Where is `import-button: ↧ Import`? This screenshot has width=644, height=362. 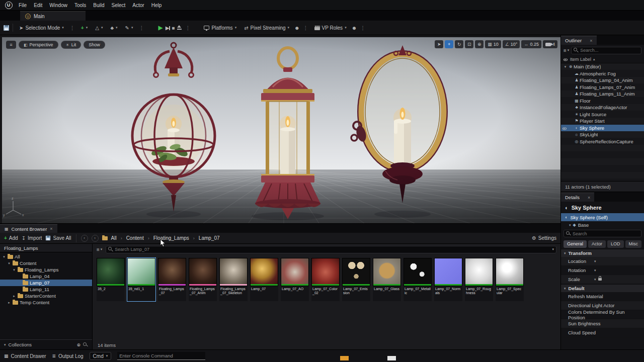 import-button: ↧ Import is located at coordinates (32, 238).